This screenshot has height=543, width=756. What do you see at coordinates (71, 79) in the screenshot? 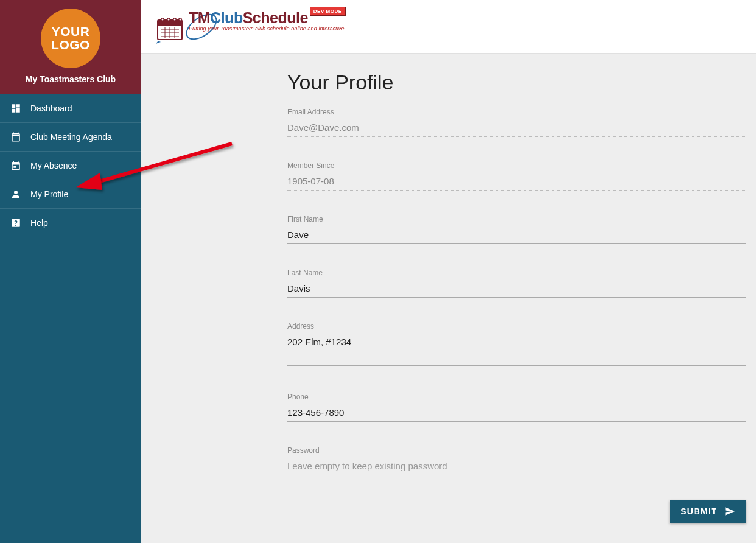
I see `club-name: My Toastmasters Club` at bounding box center [71, 79].